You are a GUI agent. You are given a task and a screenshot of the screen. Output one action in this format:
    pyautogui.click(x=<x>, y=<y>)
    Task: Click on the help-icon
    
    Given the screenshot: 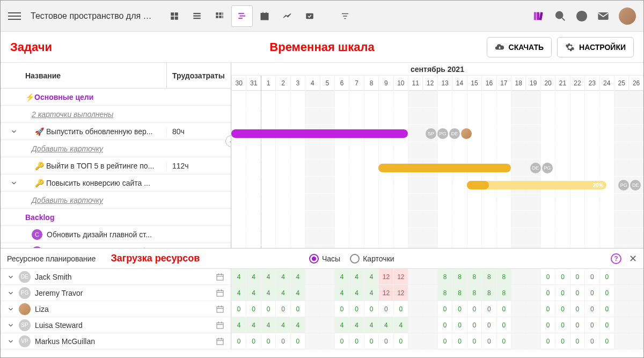 What is the action you would take?
    pyautogui.click(x=582, y=16)
    